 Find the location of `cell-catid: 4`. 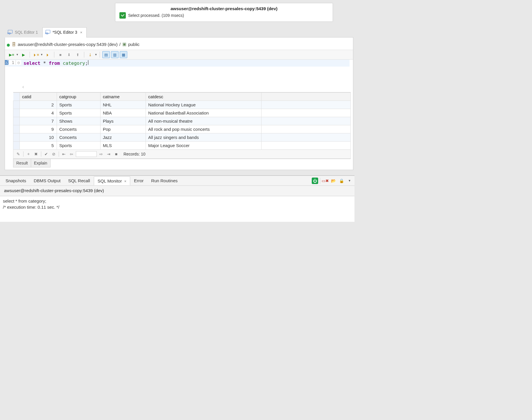

cell-catid: 4 is located at coordinates (38, 113).